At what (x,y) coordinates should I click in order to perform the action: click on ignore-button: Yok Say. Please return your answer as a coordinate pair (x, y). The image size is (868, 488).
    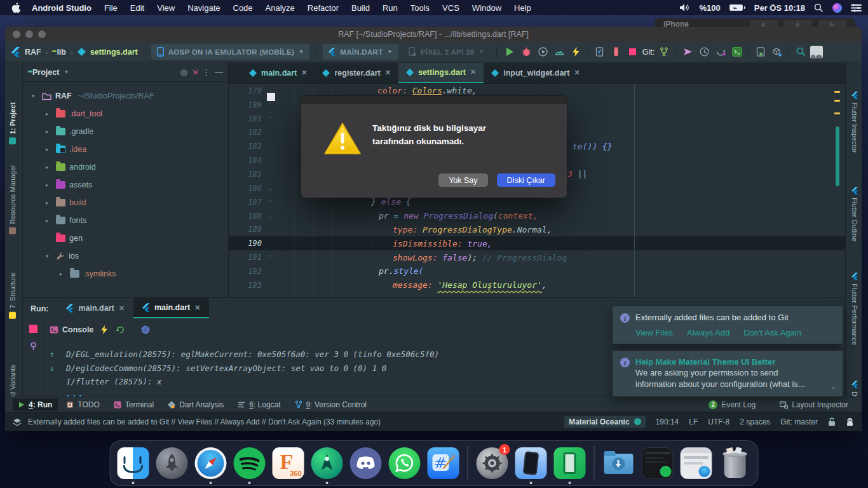
    Looking at the image, I should click on (463, 180).